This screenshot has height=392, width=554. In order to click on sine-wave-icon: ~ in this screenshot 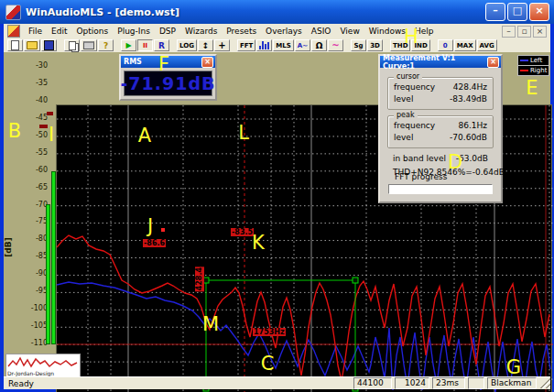, I will do `click(335, 46)`.